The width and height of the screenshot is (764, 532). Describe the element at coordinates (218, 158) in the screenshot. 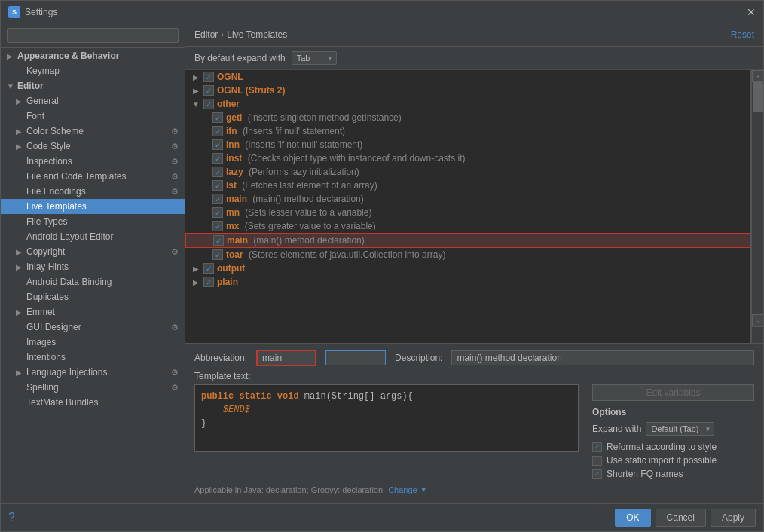

I see `checkbox-inst` at that location.